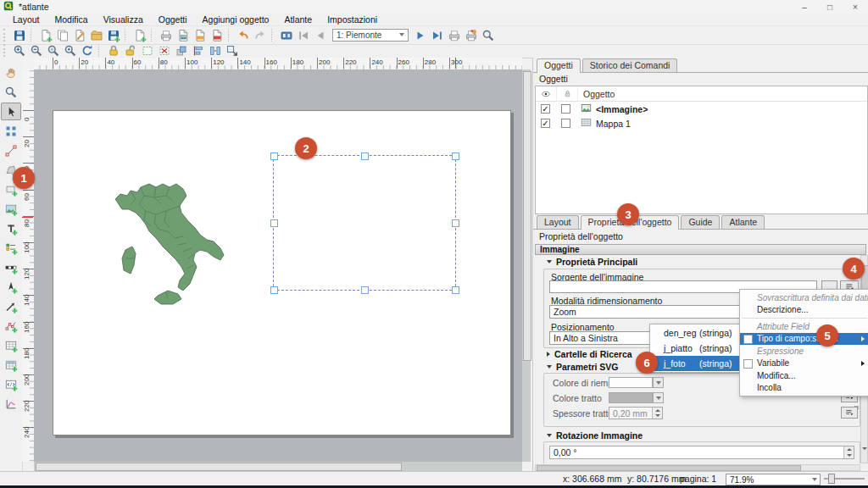 Image resolution: width=868 pixels, height=488 pixels. I want to click on add-arrow-icon, so click(11, 307).